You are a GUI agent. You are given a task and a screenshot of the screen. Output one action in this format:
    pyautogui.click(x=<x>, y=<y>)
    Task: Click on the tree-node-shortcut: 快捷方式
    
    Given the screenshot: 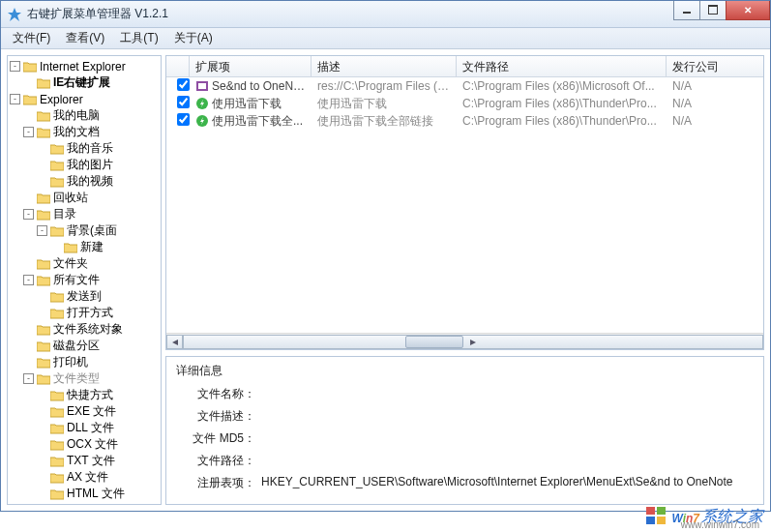 What is the action you would take?
    pyautogui.click(x=99, y=395)
    